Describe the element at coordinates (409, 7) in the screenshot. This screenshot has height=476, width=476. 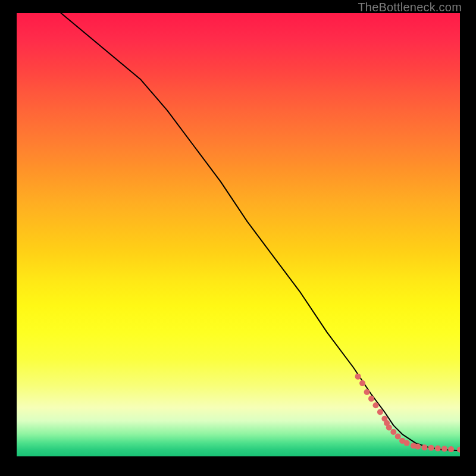
I see `watermark-text: TheBottleneck.com` at that location.